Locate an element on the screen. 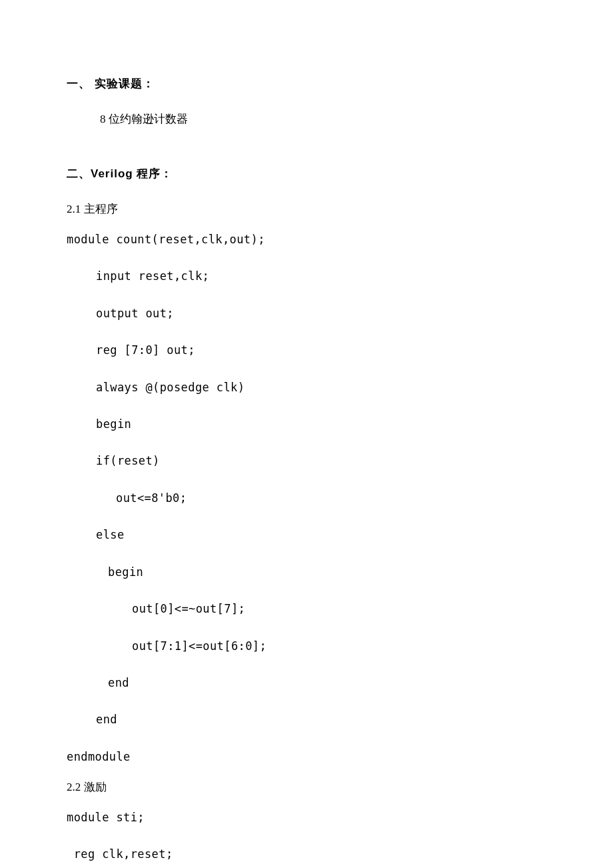 This screenshot has height=868, width=613. code-line: endmodule is located at coordinates (306, 757).